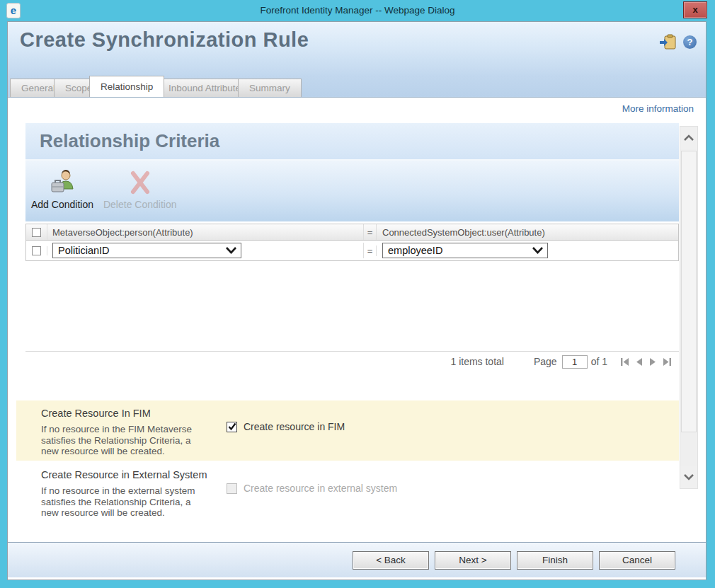 The height and width of the screenshot is (588, 715). What do you see at coordinates (353, 306) in the screenshot?
I see `list-empty-space` at bounding box center [353, 306].